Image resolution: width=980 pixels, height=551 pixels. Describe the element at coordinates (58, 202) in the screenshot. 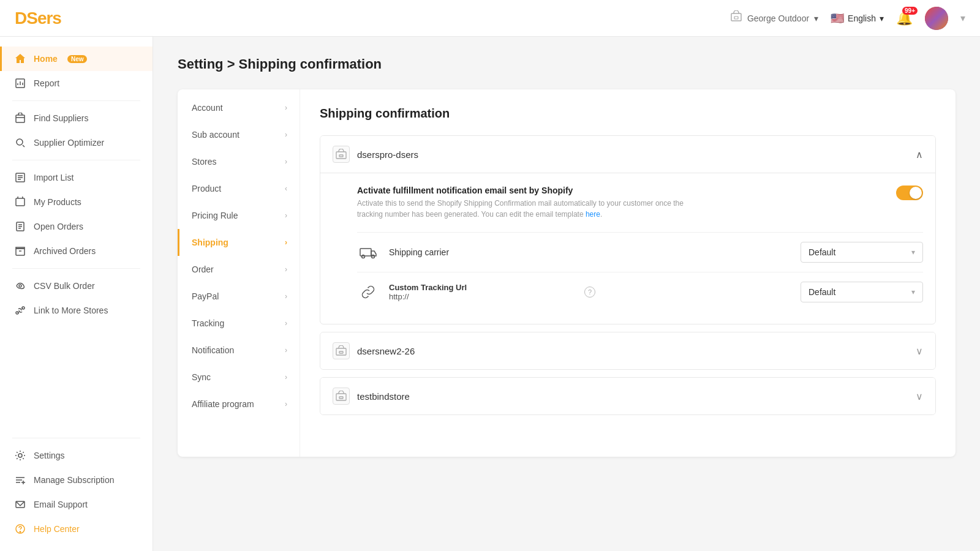

I see `sidebar-label-my-products: My Products` at that location.